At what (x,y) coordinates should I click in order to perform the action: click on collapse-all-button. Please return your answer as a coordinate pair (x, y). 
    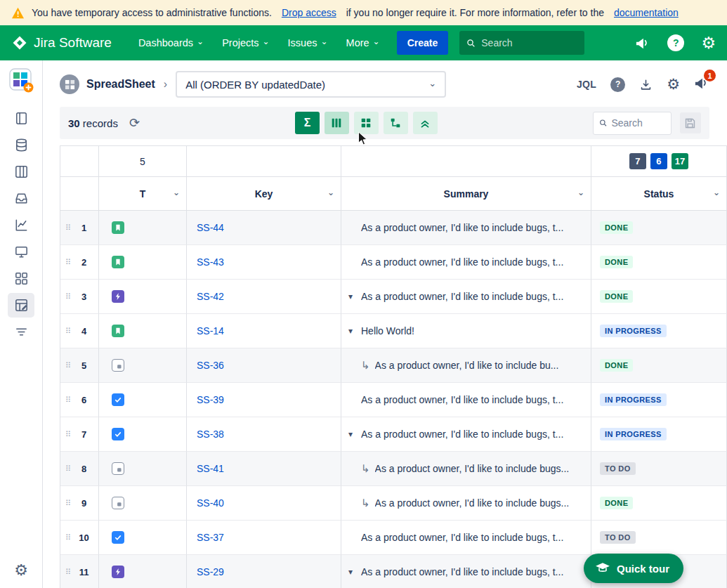
    Looking at the image, I should click on (426, 123).